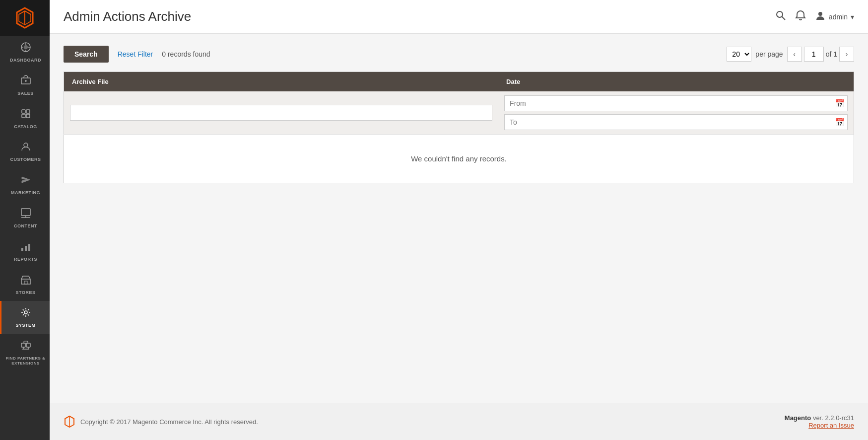 This screenshot has width=868, height=440. Describe the element at coordinates (739, 54) in the screenshot. I see `per-page-select: 20 30 50` at that location.